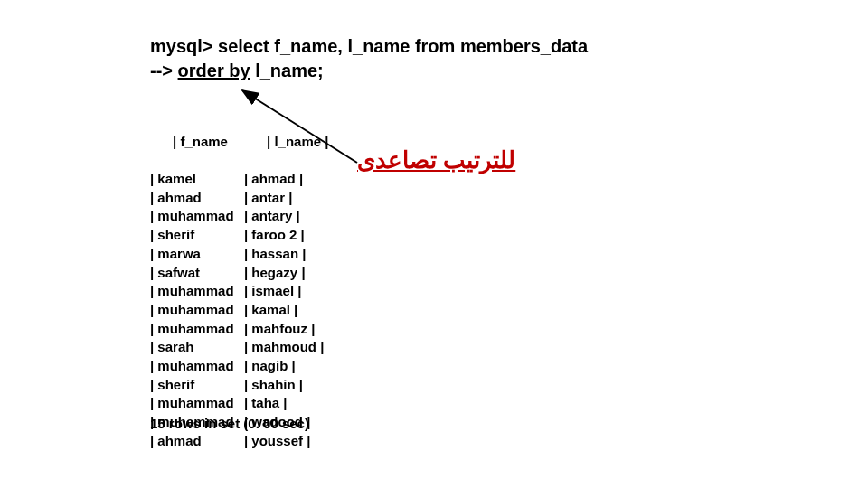 This screenshot has width=868, height=488. What do you see at coordinates (369, 70) in the screenshot?
I see `sql-query-line2: --> order by l_name;` at bounding box center [369, 70].